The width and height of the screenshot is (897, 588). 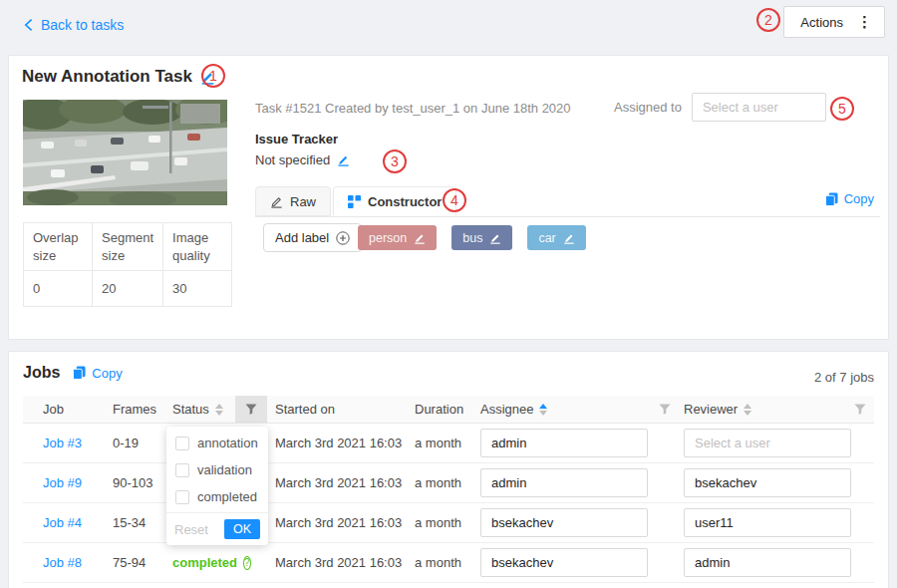 I want to click on assigned-to-label: Assigned to, so click(x=648, y=108).